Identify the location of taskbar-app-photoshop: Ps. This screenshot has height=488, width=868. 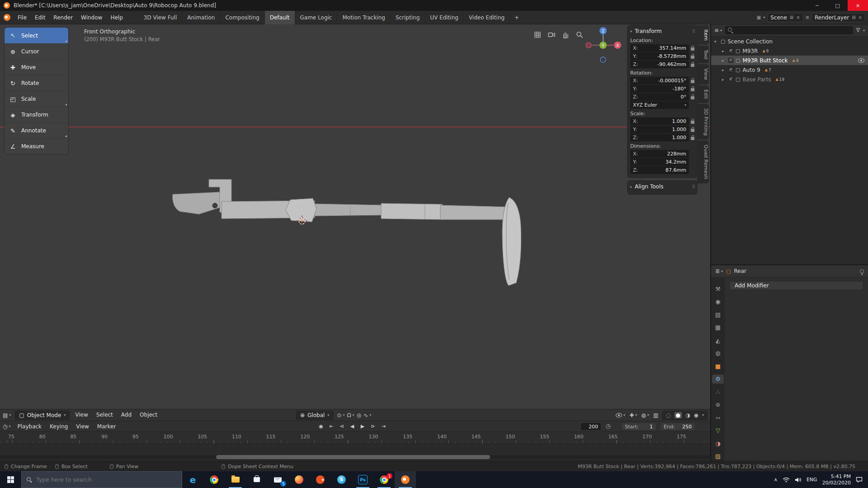
(363, 480).